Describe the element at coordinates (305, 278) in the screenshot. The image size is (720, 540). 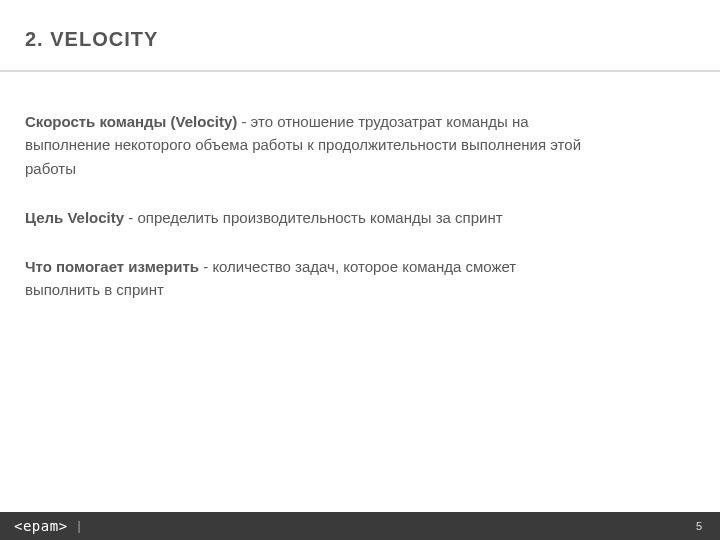
I see `paragraph: Что помогает измерить - количество задач…` at that location.